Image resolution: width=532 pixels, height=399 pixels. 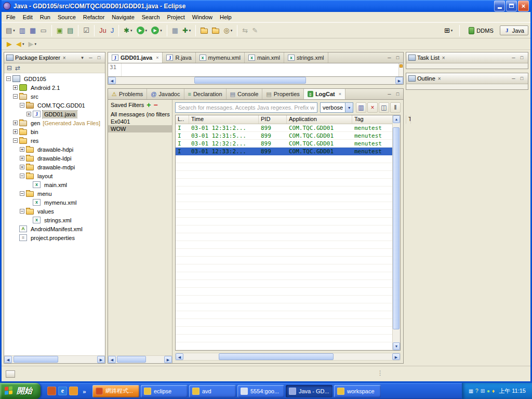 What do you see at coordinates (55, 123) in the screenshot?
I see `tree-item-gen: +gen [Generated Java Files]` at bounding box center [55, 123].